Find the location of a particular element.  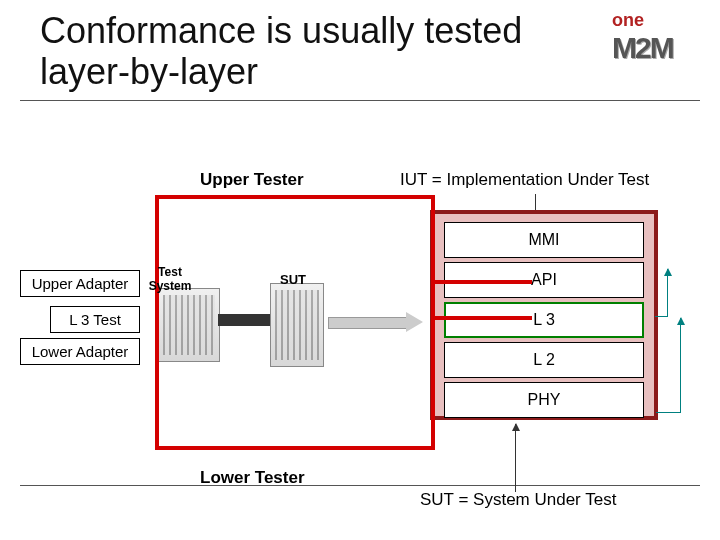

stack-l2: L 2 is located at coordinates (544, 360).